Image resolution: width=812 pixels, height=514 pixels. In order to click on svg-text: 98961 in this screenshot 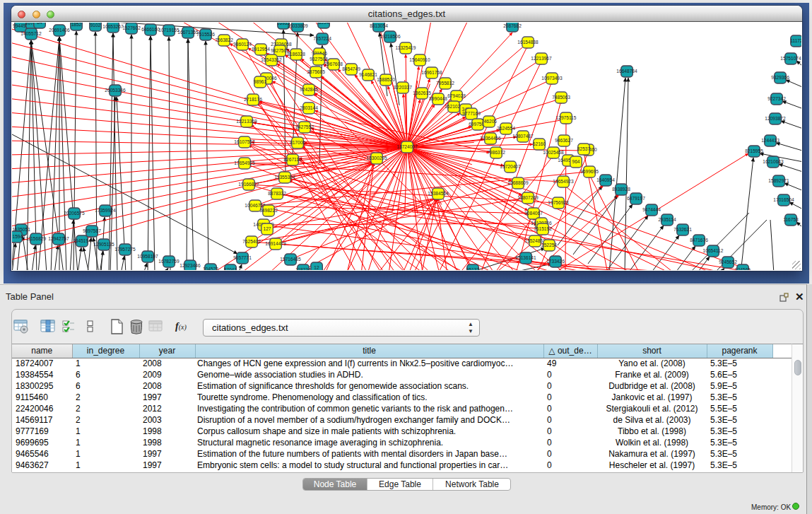, I will do `click(260, 82)`.